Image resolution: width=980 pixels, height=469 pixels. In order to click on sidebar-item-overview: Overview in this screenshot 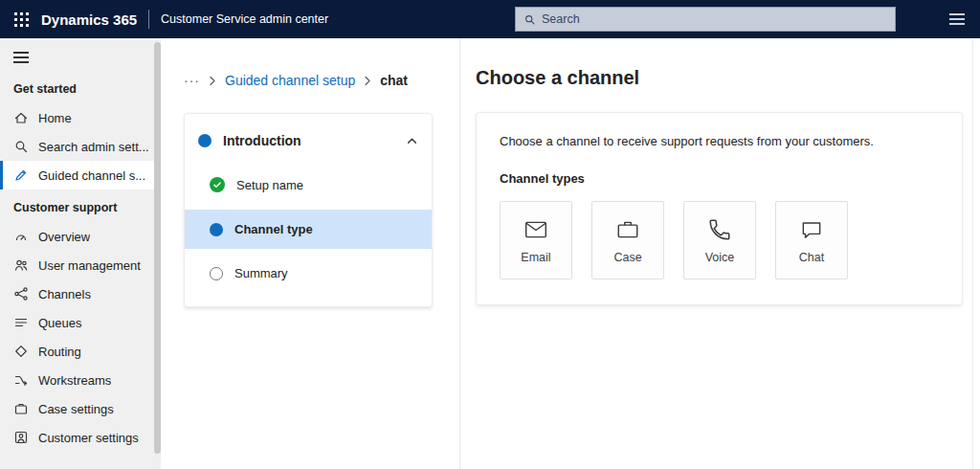, I will do `click(80, 236)`.